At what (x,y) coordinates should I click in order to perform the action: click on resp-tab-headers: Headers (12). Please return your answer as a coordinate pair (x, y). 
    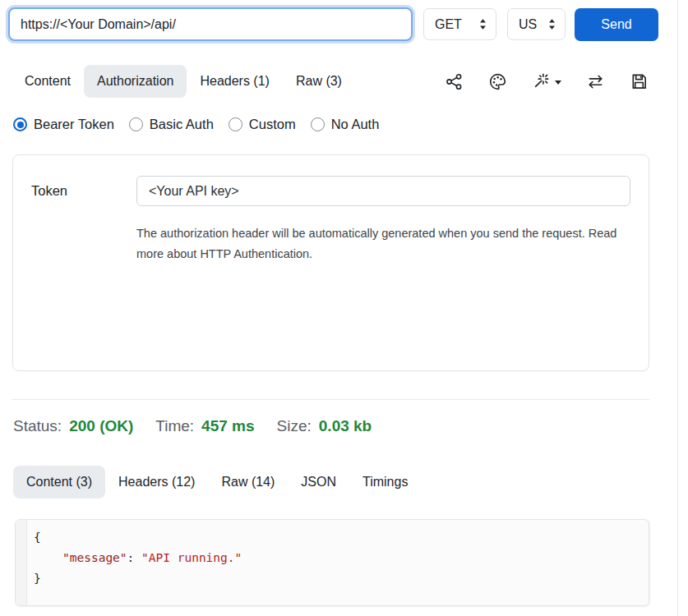
    Looking at the image, I should click on (156, 482).